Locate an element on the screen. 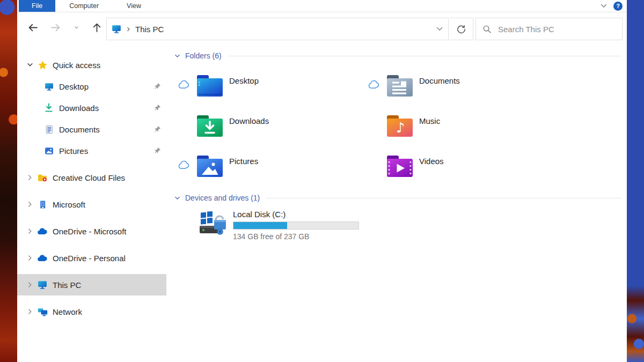 This screenshot has width=644, height=362. desktop-wallpaper-right is located at coordinates (635, 181).